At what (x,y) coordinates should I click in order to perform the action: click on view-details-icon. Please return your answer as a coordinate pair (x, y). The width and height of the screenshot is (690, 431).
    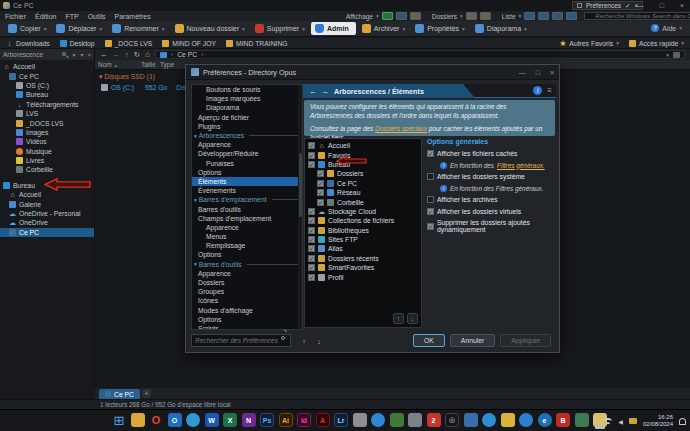
    Looking at the image, I should click on (388, 16).